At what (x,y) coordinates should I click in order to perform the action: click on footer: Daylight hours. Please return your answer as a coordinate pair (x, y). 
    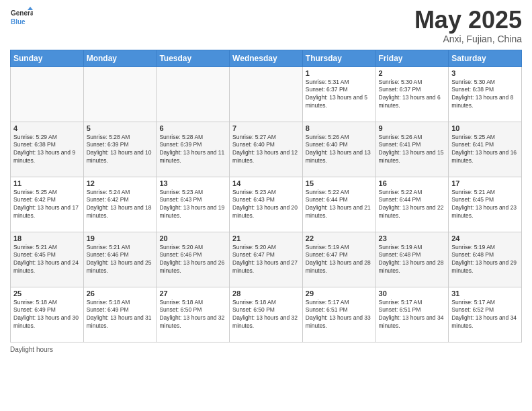
    Looking at the image, I should click on (266, 349).